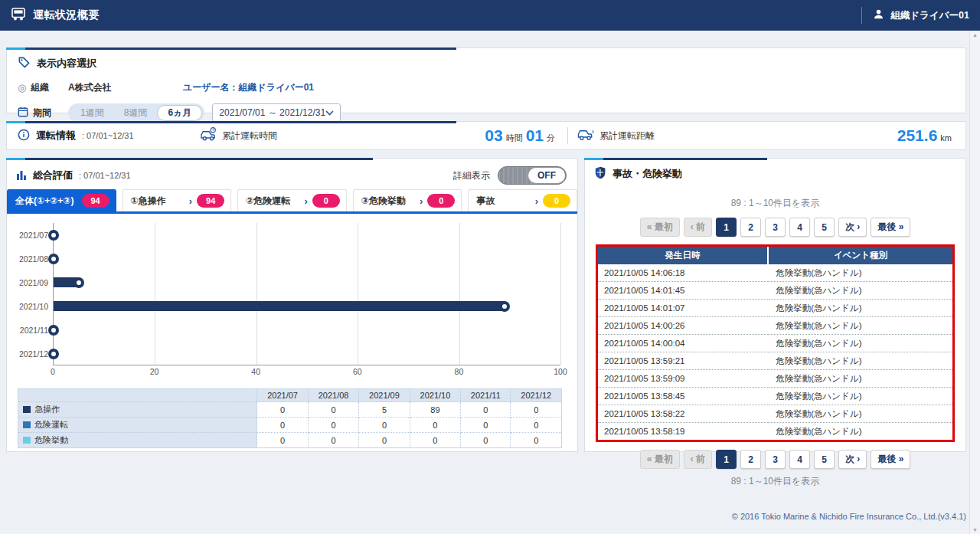 This screenshot has width=980, height=534. Describe the element at coordinates (149, 201) in the screenshot. I see `tab-label: ①急操作` at that location.